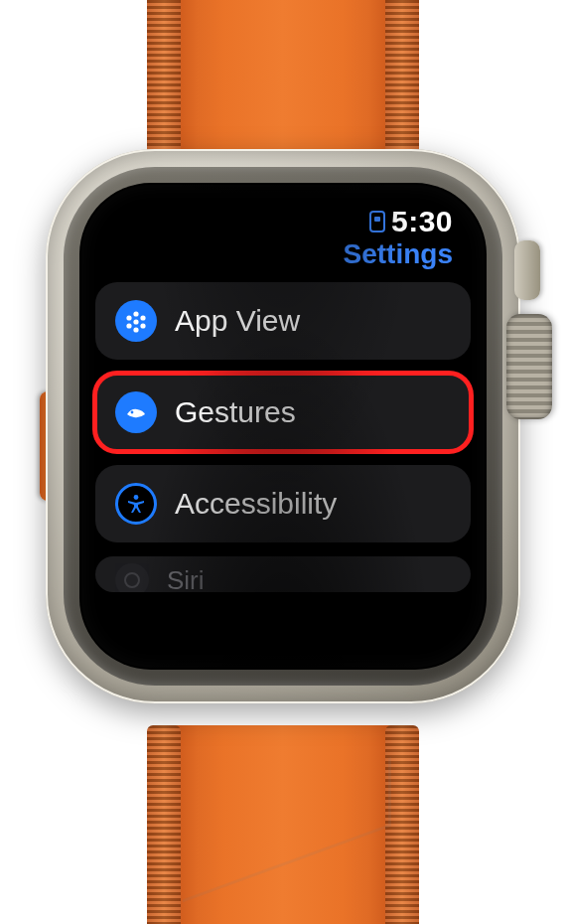 This screenshot has height=924, width=566. What do you see at coordinates (283, 574) in the screenshot?
I see `settings-row-siri: Siri` at bounding box center [283, 574].